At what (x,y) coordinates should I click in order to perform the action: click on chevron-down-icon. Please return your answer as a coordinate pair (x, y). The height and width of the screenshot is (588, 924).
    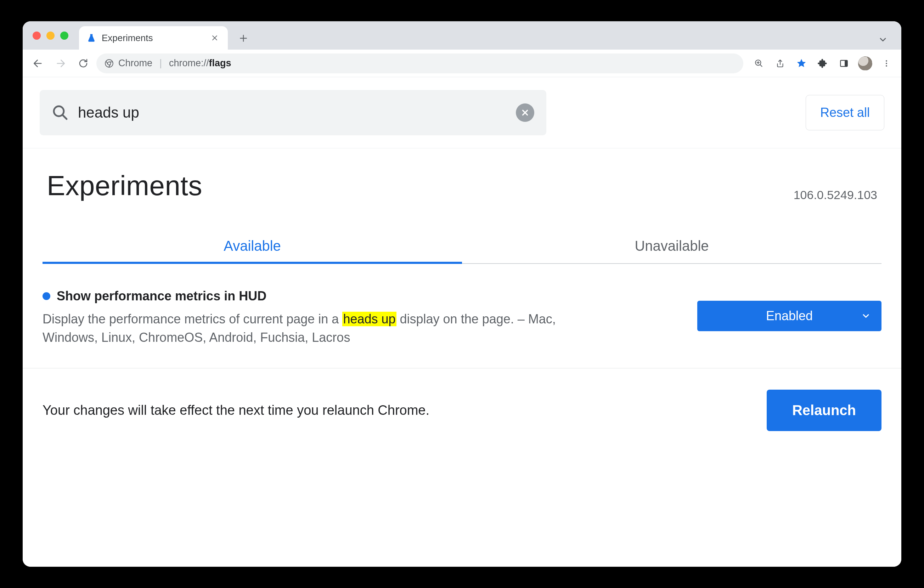
    Looking at the image, I should click on (866, 316).